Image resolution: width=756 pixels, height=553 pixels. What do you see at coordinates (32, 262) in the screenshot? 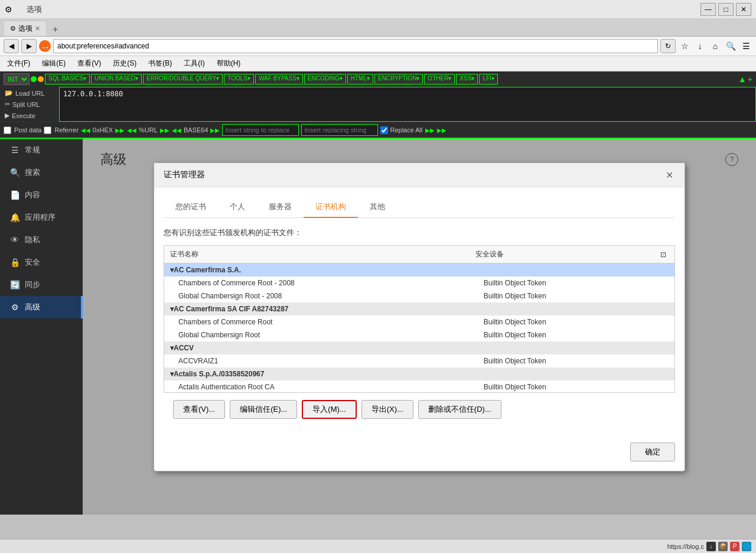
I see `sidebar-item-security-label: 安全` at bounding box center [32, 262].